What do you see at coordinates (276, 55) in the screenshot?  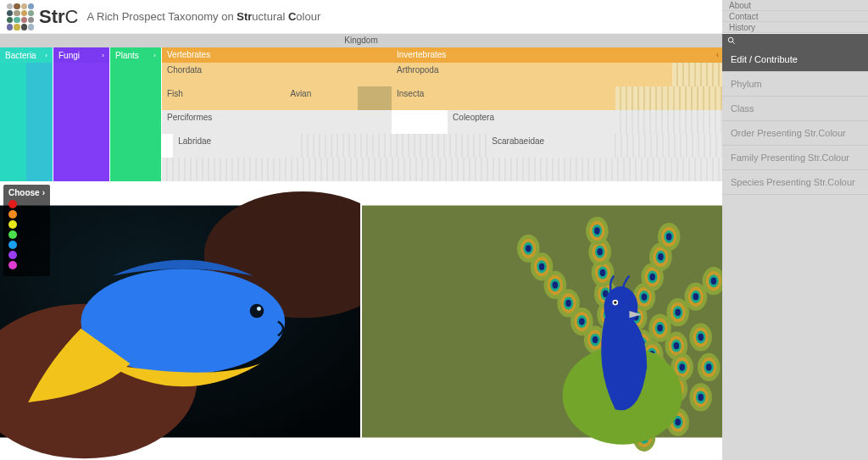 I see `tax-vertebrates: Vertebrates` at bounding box center [276, 55].